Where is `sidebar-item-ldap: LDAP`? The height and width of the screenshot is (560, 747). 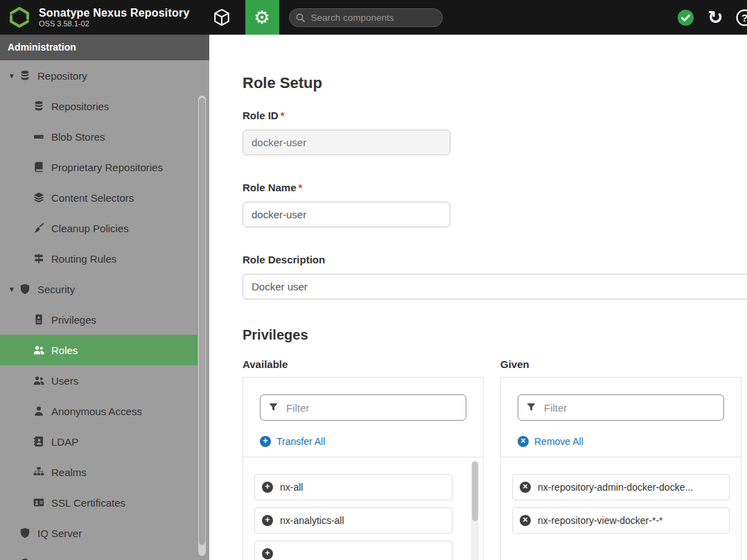
sidebar-item-ldap: LDAP is located at coordinates (98, 441).